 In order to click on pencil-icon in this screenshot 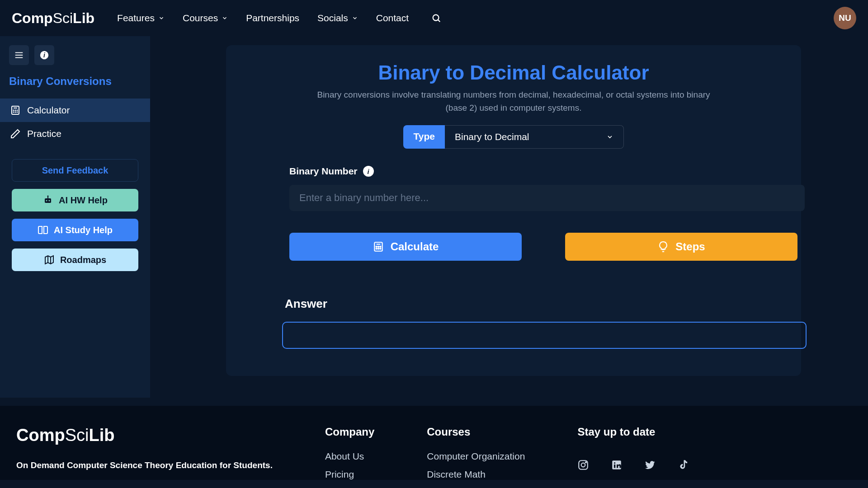, I will do `click(15, 134)`.